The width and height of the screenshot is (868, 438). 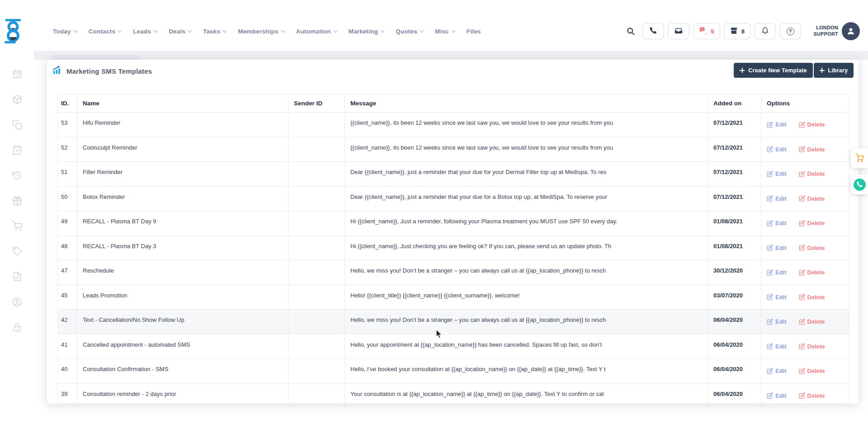 I want to click on messages-button: 5, so click(x=707, y=31).